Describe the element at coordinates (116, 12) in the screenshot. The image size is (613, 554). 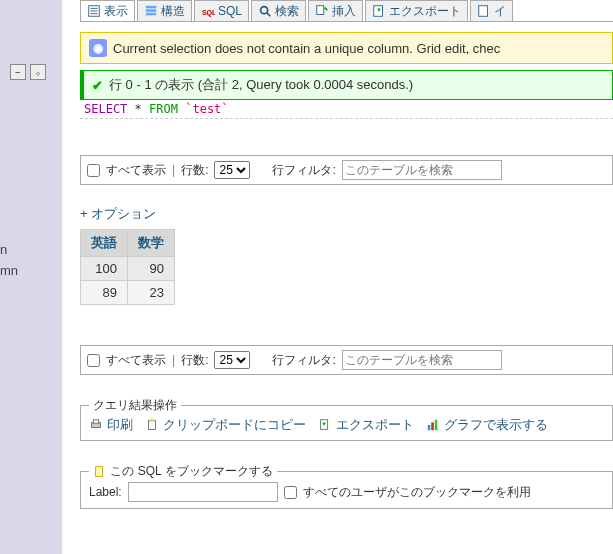
I see `tab-label: 表示` at that location.